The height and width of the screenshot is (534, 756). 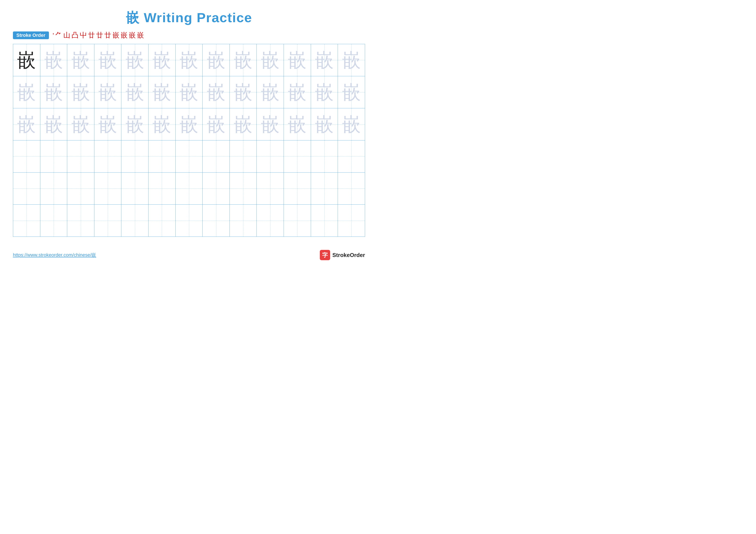 I want to click on cell-2-3: 嵌, so click(x=81, y=92).